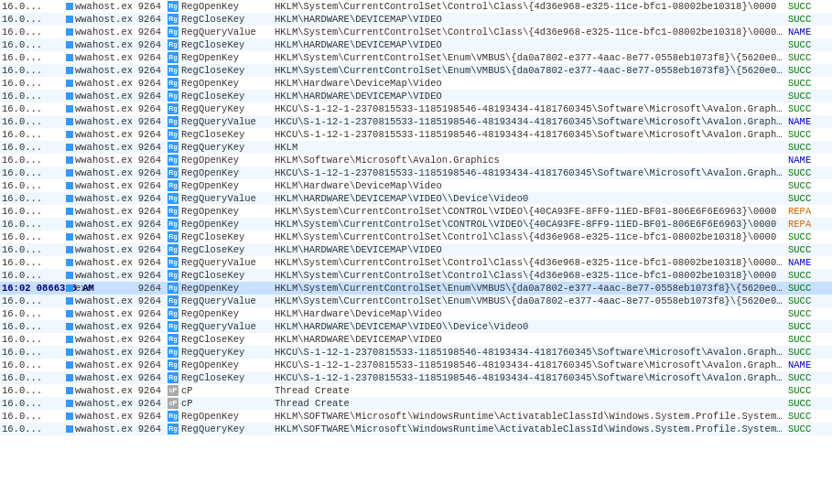 This screenshot has height=504, width=832. What do you see at coordinates (227, 32) in the screenshot?
I see `cell-operation: RegQueryValue` at bounding box center [227, 32].